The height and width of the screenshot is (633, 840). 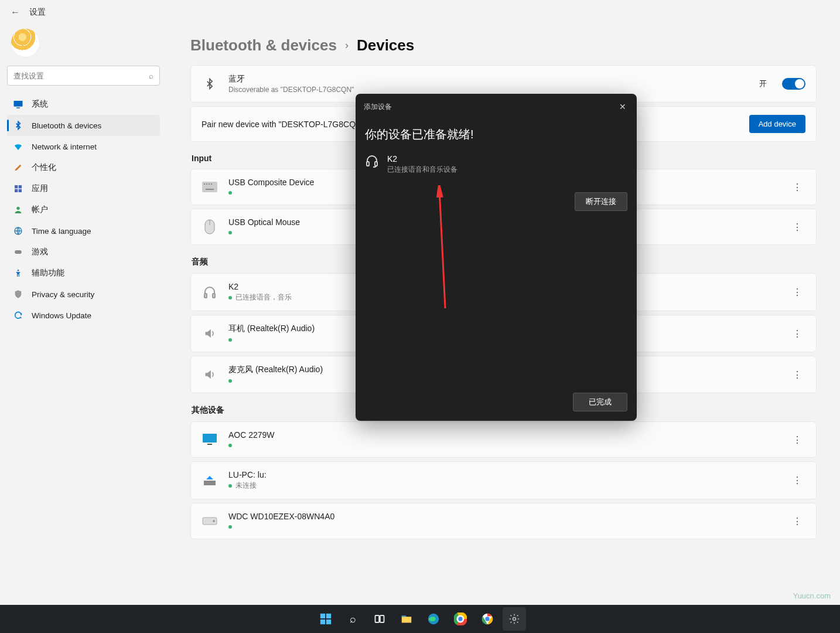 I want to click on close-icon: ✕, so click(x=623, y=107).